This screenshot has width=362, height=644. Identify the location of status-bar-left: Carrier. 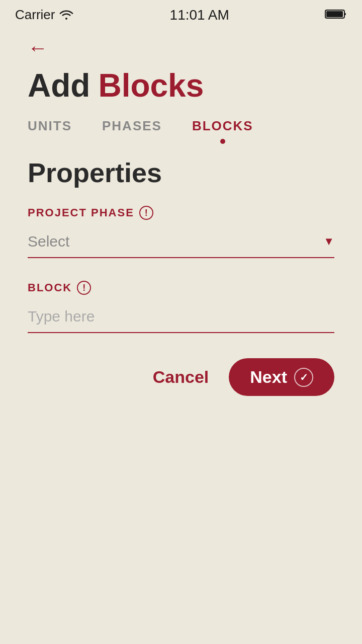
(44, 15).